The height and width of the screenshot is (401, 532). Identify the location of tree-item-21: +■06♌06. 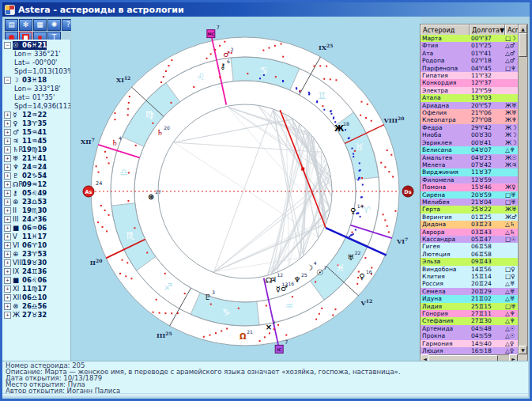
(36, 280).